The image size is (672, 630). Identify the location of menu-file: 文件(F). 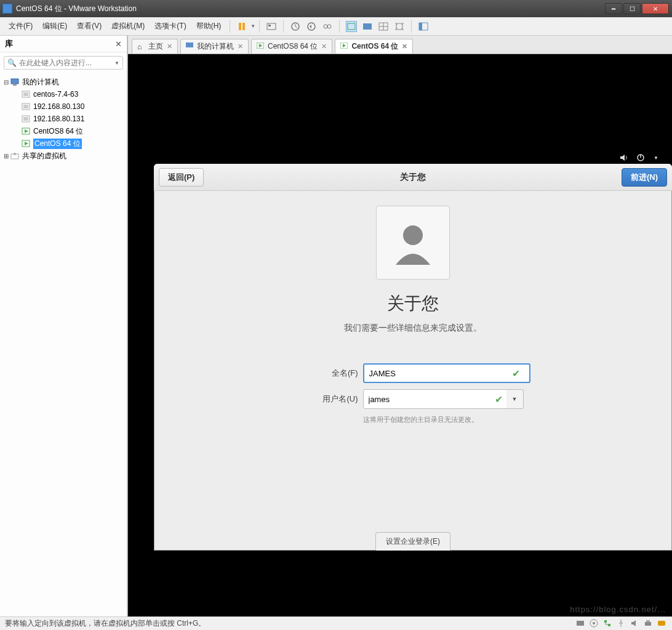
(21, 26).